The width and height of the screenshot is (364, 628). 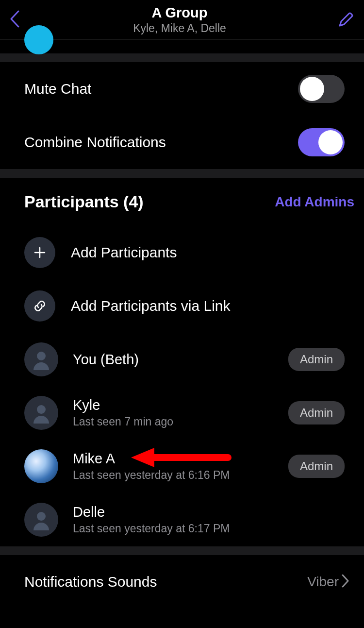 What do you see at coordinates (182, 466) in the screenshot?
I see `participant-row-mike: Mike A Last seen yesterday at 6:16 PM Ad…` at bounding box center [182, 466].